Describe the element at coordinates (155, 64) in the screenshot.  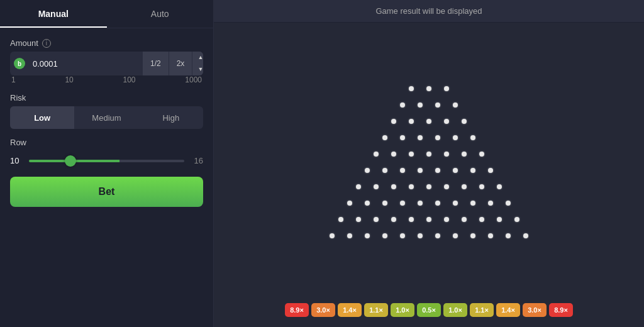
I see `half-button: 1/2` at that location.